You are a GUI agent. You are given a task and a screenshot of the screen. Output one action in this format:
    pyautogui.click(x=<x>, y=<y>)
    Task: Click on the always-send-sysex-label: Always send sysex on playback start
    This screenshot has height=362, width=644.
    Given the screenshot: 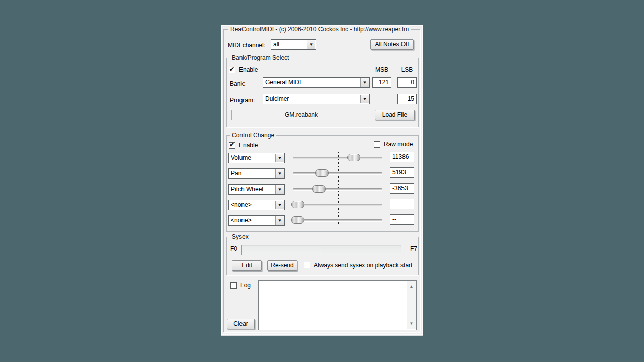 What is the action you would take?
    pyautogui.click(x=363, y=265)
    